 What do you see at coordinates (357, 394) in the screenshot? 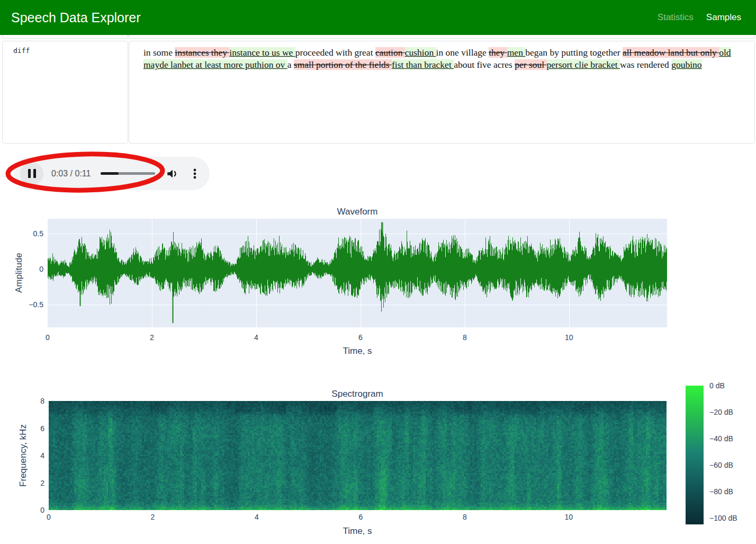
I see `spectrogram-title: Spectrogram` at bounding box center [357, 394].